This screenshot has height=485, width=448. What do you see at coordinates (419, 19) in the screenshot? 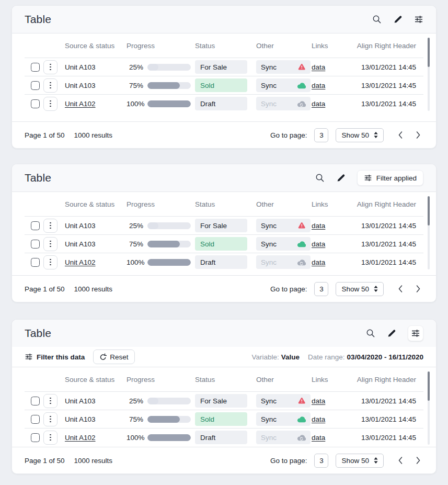
I see `filter-button` at bounding box center [419, 19].